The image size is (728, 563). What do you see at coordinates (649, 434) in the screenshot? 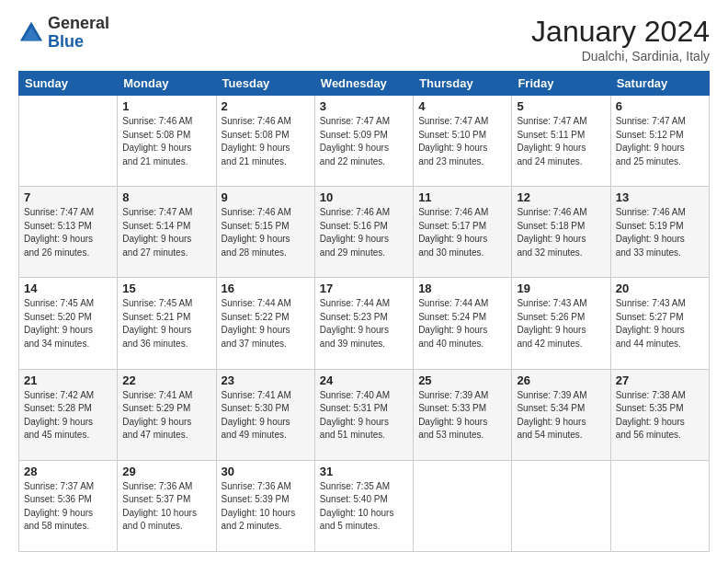
I see `daylight-text-2: and 56 minutes.` at bounding box center [649, 434].